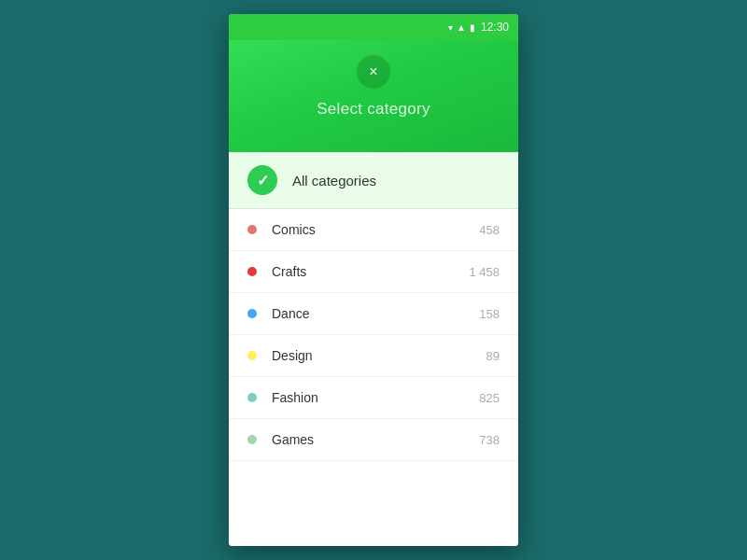 The width and height of the screenshot is (747, 560). What do you see at coordinates (489, 314) in the screenshot?
I see `category-count-label: 158` at bounding box center [489, 314].